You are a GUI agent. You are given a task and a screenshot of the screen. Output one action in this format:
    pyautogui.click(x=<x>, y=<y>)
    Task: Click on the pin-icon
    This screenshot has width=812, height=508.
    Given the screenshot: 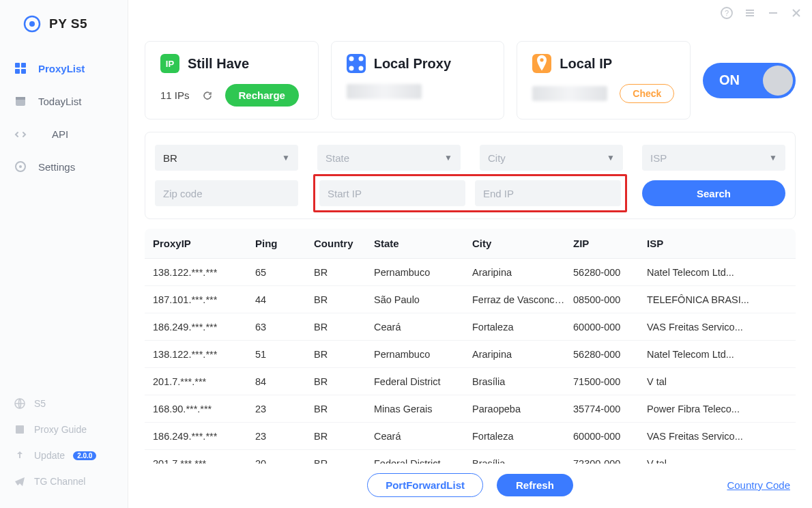 What is the action you would take?
    pyautogui.click(x=542, y=63)
    